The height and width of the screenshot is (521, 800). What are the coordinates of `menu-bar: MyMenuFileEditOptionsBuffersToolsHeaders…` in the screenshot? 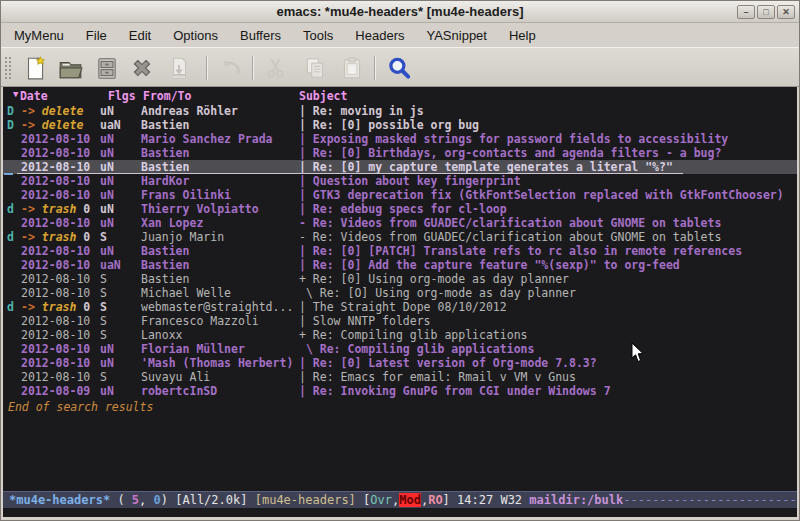 It's located at (400, 36).